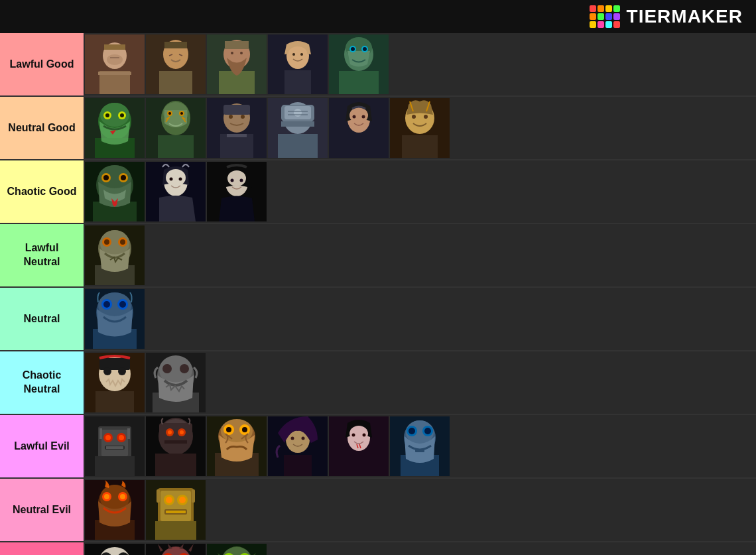 The height and width of the screenshot is (555, 756). Describe the element at coordinates (378, 511) in the screenshot. I see `tier-row-neutral-evil: Neutral Evil` at that location.